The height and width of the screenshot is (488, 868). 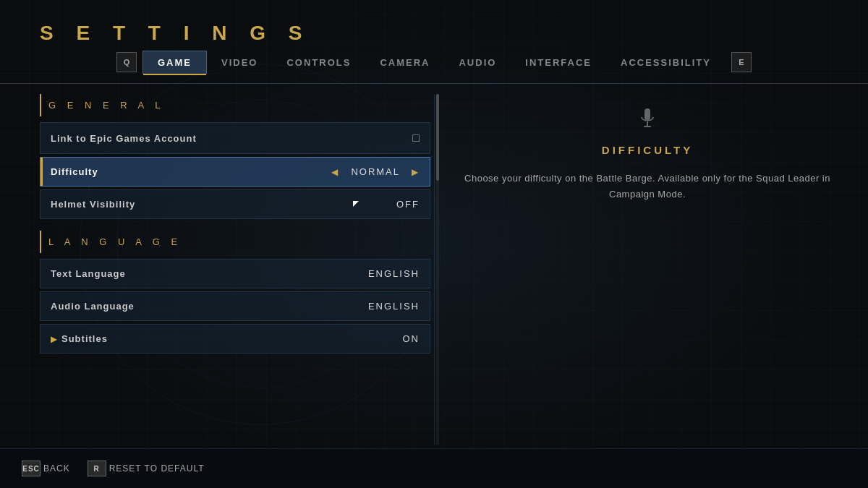 What do you see at coordinates (741, 62) in the screenshot?
I see `tab-key-e: E` at bounding box center [741, 62].